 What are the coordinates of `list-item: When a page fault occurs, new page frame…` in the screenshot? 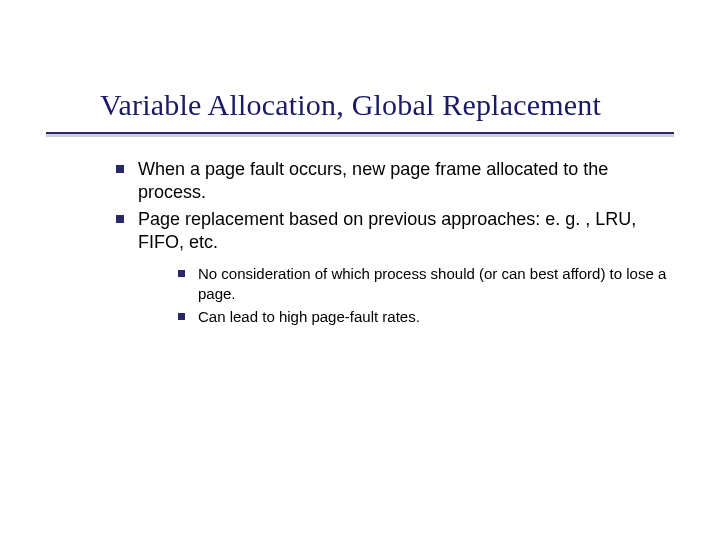 It's located at (390, 181).